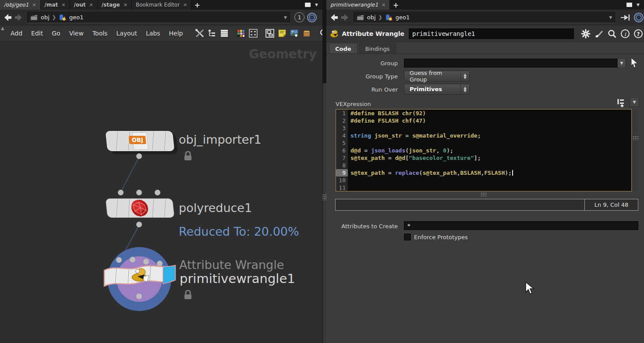  I want to click on tab-bindings: Bindings, so click(378, 48).